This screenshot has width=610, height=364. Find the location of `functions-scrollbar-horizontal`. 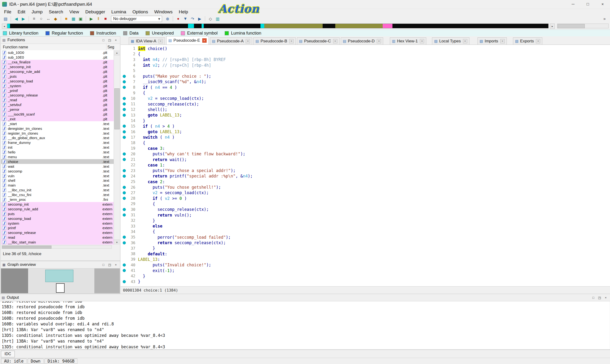

functions-scrollbar-horizontal is located at coordinates (57, 247).